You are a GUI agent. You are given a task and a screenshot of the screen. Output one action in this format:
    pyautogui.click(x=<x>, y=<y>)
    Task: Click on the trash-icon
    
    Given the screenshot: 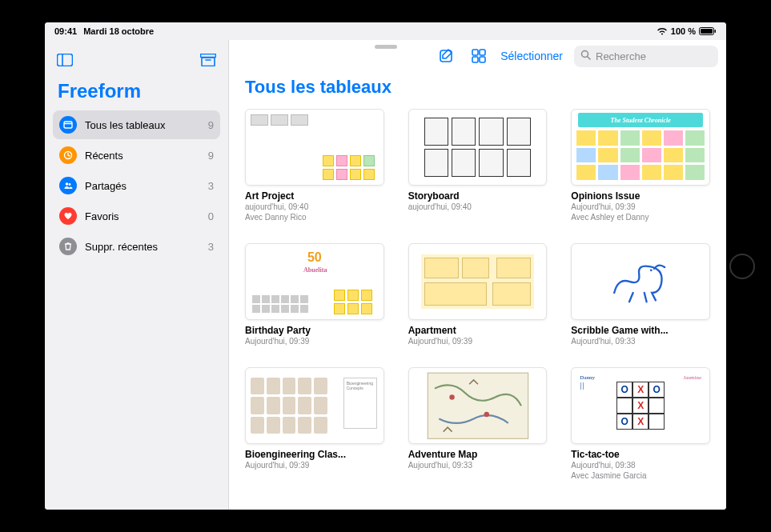 What is the action you would take?
    pyautogui.click(x=68, y=246)
    